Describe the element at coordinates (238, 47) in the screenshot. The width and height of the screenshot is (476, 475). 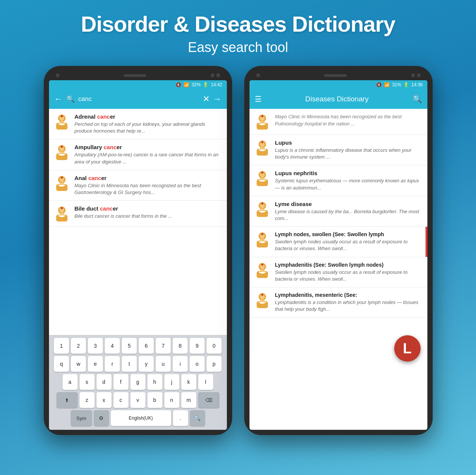
I see `subtitle: Easy search tool` at that location.